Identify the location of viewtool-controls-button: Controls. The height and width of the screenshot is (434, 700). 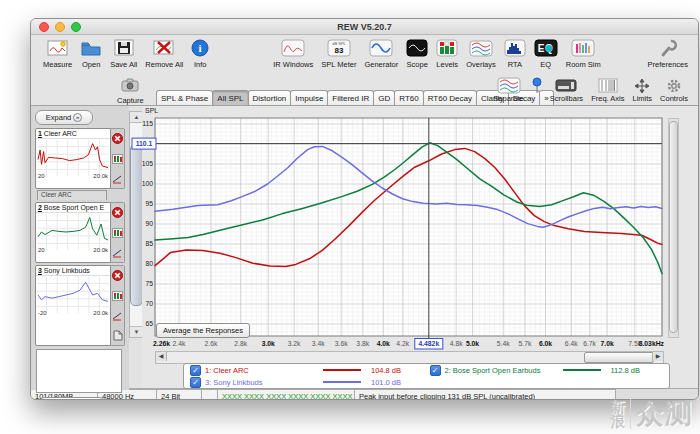
(674, 90).